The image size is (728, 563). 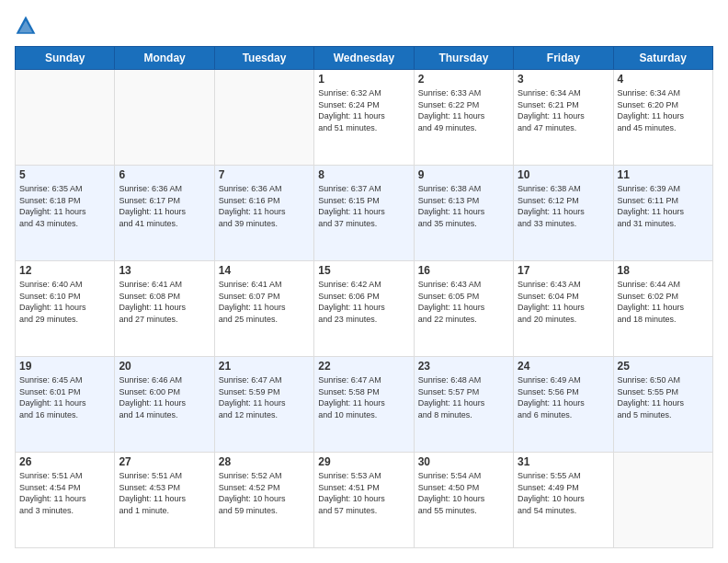 What do you see at coordinates (463, 79) in the screenshot?
I see `day-number: 2` at bounding box center [463, 79].